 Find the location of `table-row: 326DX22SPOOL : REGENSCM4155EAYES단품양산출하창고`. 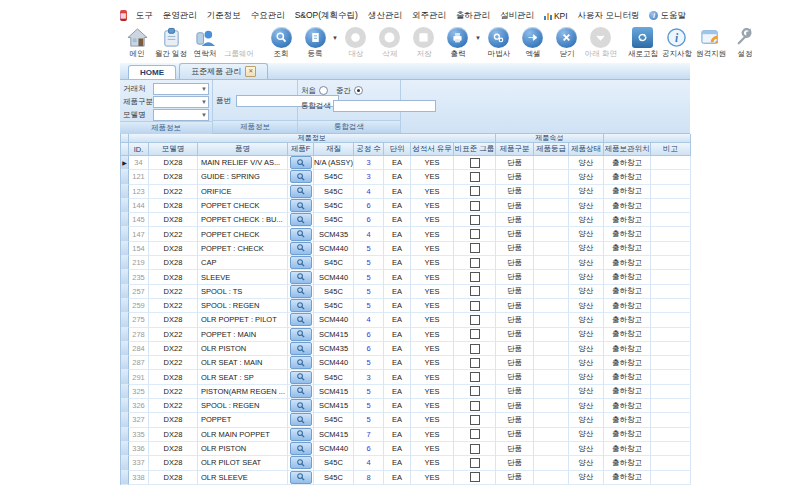

table-row: 326DX22SPOOL : REGENSCM4155EAYES단품양산출하창고 is located at coordinates (405, 406).